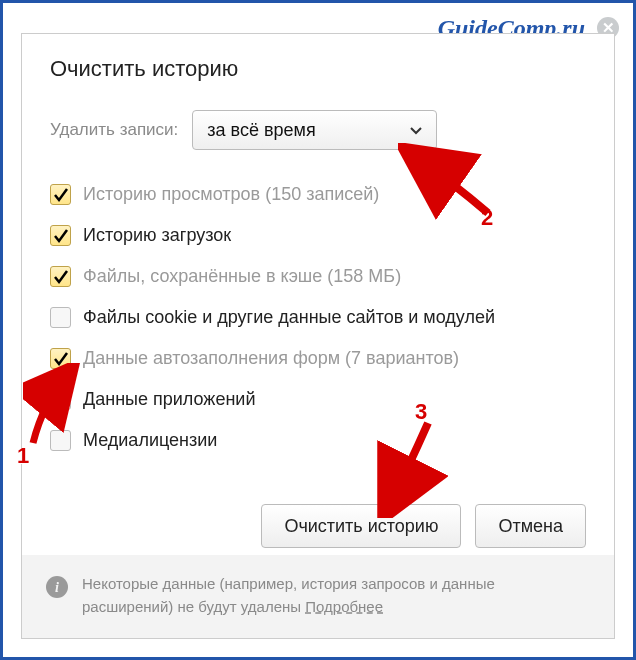 The image size is (636, 660). What do you see at coordinates (150, 440) in the screenshot?
I see `opt-label: Медиалицензии` at bounding box center [150, 440].